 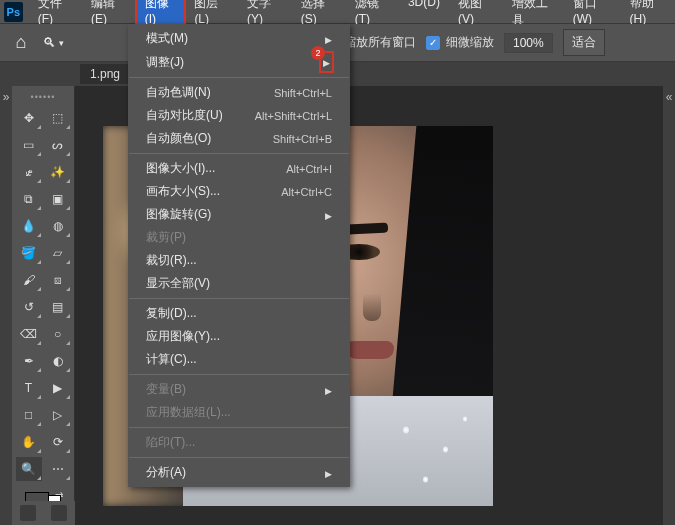 I want to click on menu-item-shortcut: Shift+Ctrl+B, so click(x=302, y=139).